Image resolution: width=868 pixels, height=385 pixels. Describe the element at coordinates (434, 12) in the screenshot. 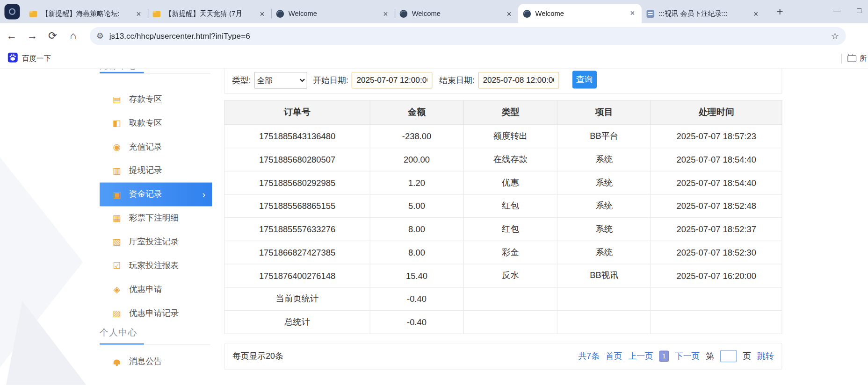

I see `tab-strip: 【新提醒】海燕策略论坛: × 【新提醒】天天竞猜 (7月 × Welcome ×…` at that location.